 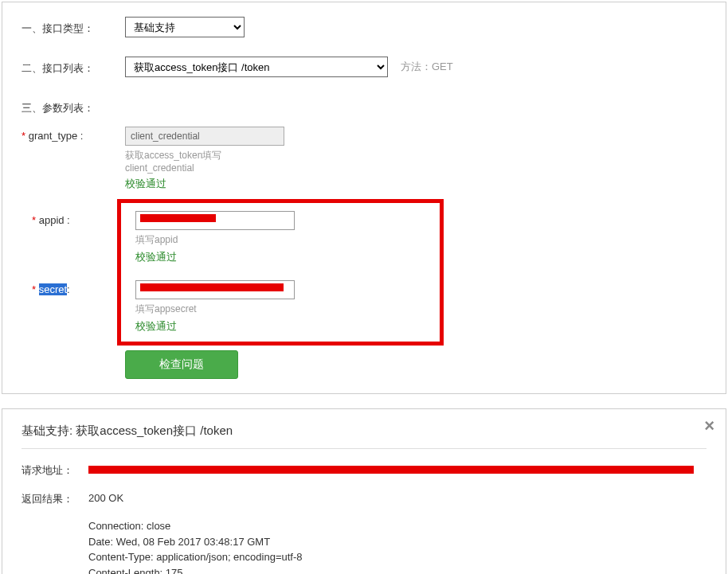 What do you see at coordinates (55, 471) in the screenshot?
I see `label-request-url: 请求地址：` at bounding box center [55, 471].